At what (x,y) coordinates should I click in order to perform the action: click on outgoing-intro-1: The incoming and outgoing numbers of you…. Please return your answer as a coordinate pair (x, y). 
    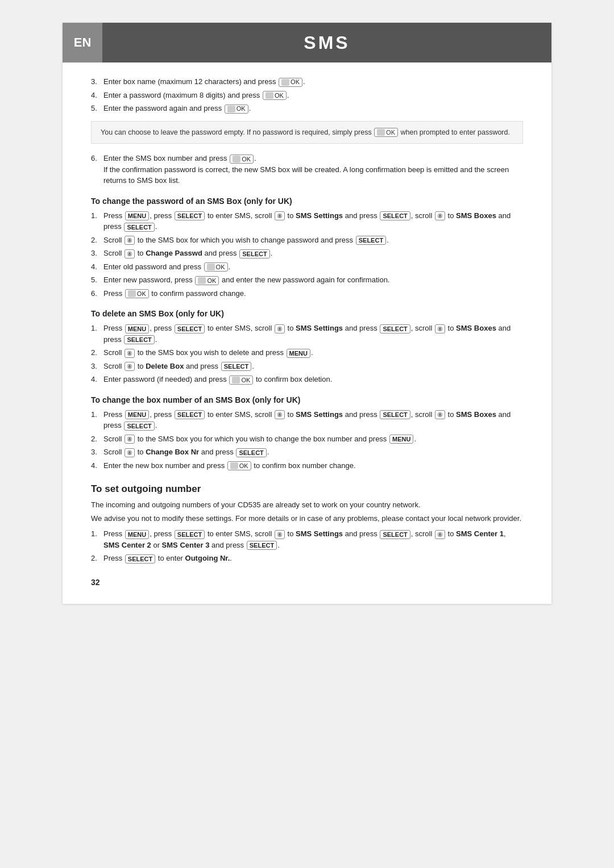
    Looking at the image, I should click on (307, 505).